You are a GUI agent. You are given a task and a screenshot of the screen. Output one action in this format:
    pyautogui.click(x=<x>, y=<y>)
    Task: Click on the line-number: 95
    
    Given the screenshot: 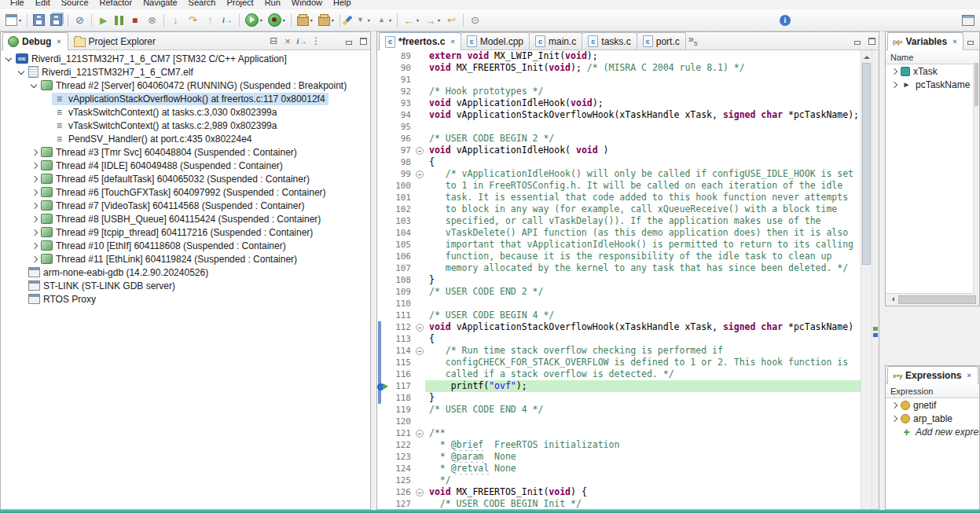 What is the action you would take?
    pyautogui.click(x=401, y=127)
    